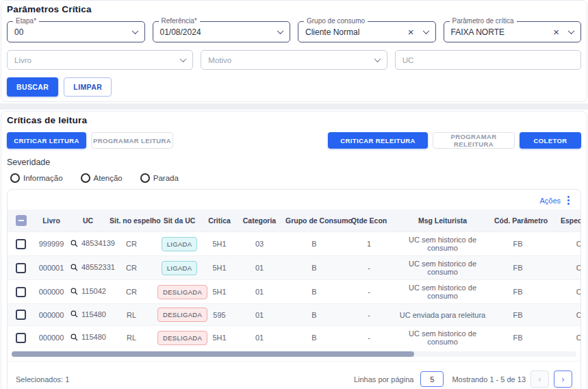 The height and width of the screenshot is (389, 588). Describe the element at coordinates (131, 221) in the screenshot. I see `column-header: Sit. no espelho` at that location.